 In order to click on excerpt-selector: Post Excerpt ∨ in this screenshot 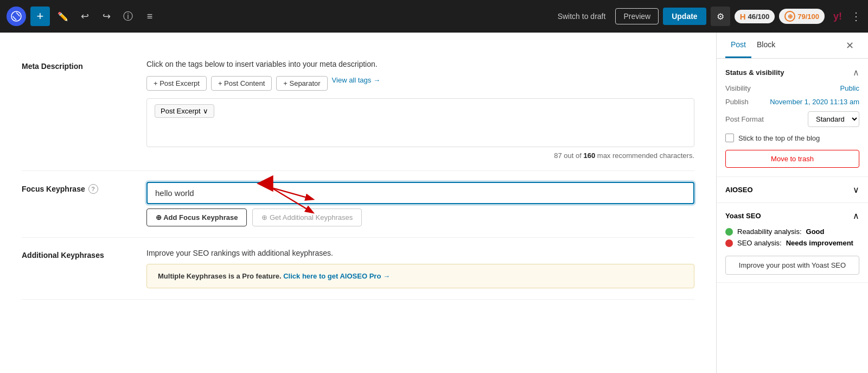, I will do `click(184, 111)`.